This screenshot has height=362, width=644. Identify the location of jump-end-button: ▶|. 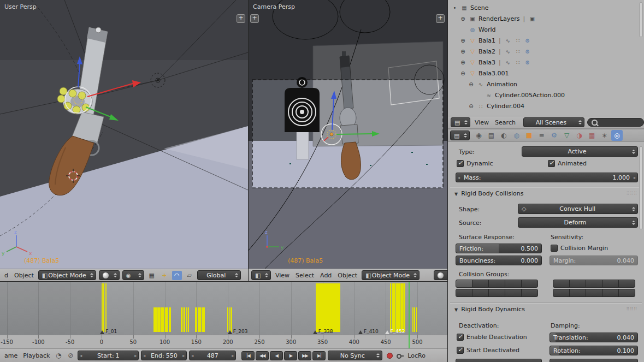
(319, 356).